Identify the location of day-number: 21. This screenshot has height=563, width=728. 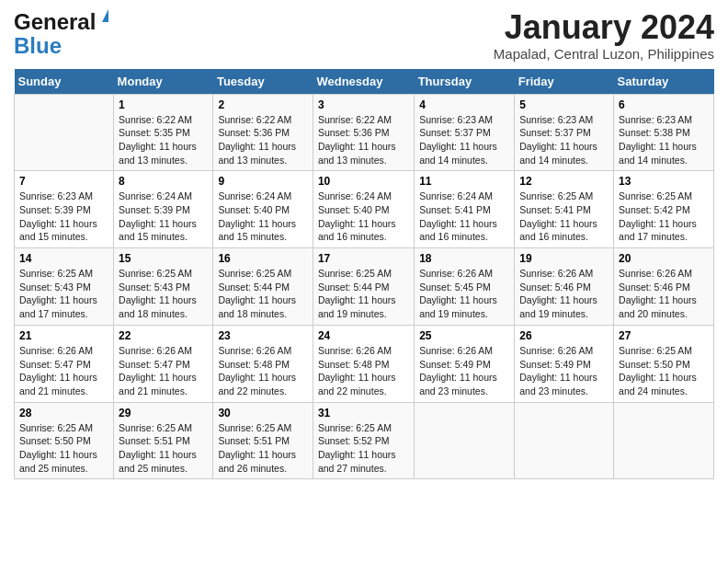
(64, 336).